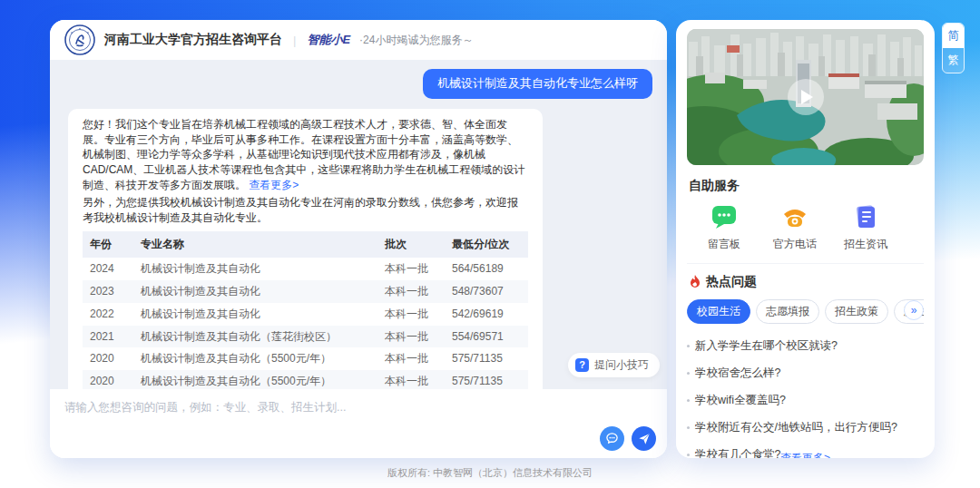 The image size is (980, 488). Describe the element at coordinates (795, 217) in the screenshot. I see `phone-icon` at that location.